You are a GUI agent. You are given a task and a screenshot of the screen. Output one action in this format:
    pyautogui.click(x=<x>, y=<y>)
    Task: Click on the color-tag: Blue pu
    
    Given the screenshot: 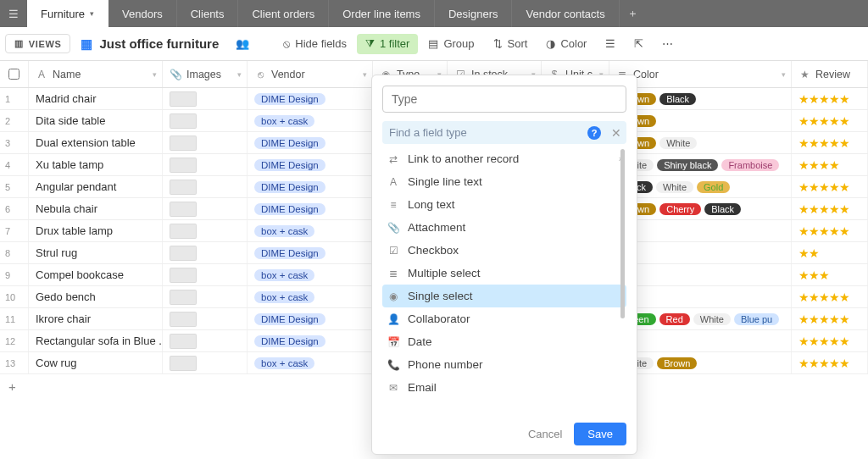 What is the action you would take?
    pyautogui.click(x=756, y=319)
    